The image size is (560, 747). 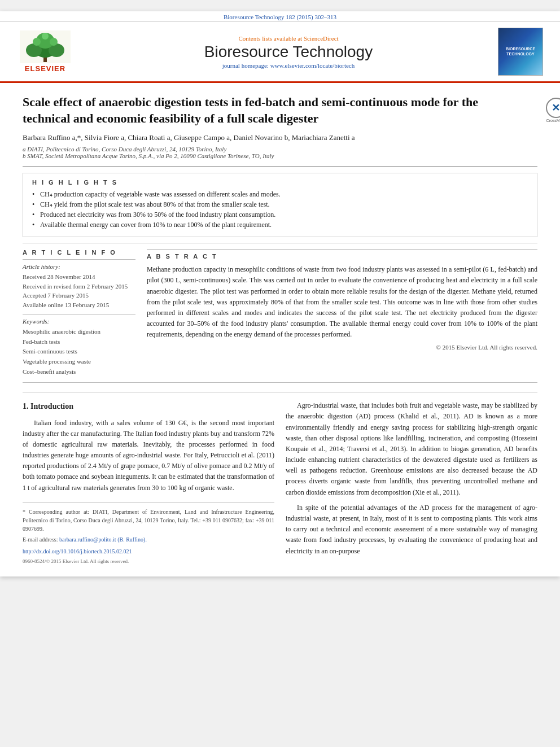 I want to click on highlights-section: H I G H L I G H T S CH₄ production capac…, so click(x=280, y=205).